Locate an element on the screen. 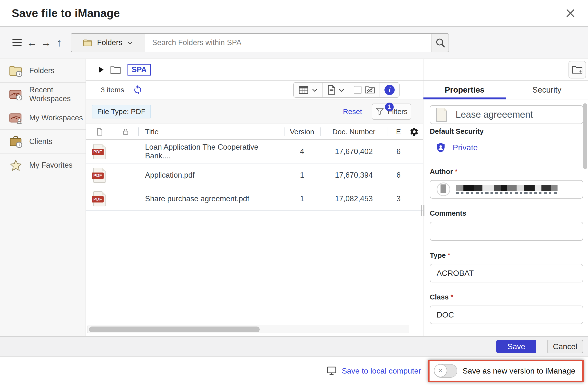  bottom-bar: Save to local computer × Save as new ver… is located at coordinates (294, 371).